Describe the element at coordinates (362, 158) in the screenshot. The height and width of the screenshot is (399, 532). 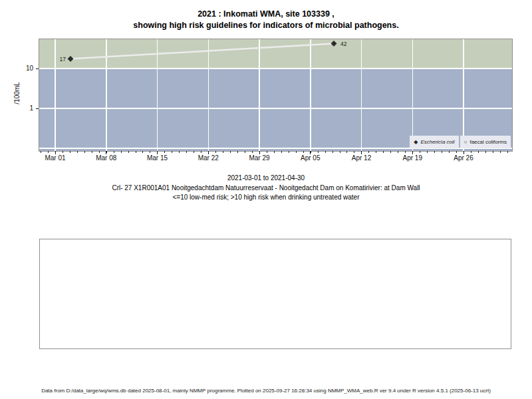
I see `x-tick-label: Apr 12` at that location.